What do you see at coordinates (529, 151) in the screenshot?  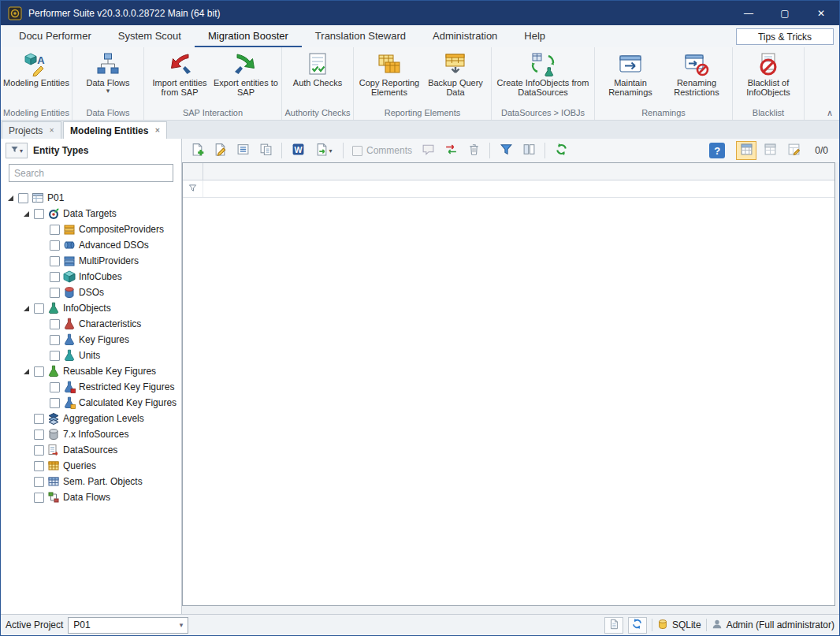 I see `columns-button` at bounding box center [529, 151].